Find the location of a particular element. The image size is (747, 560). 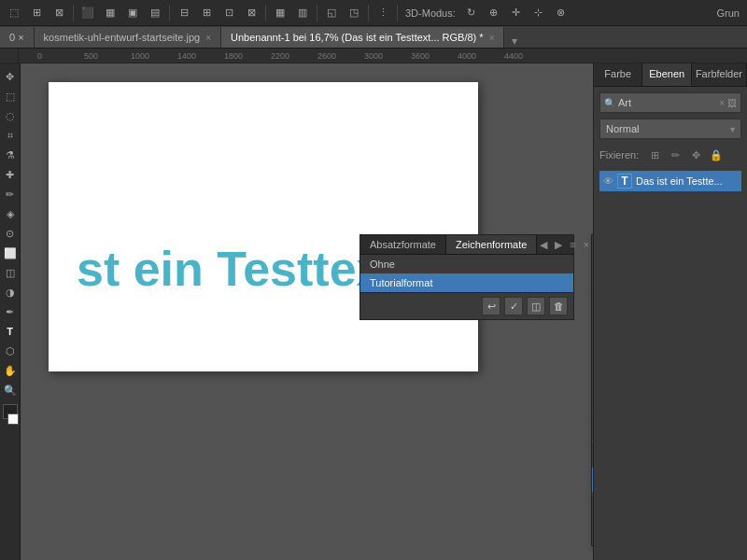

tool-eyedrop: ⚗ is located at coordinates (10, 155).